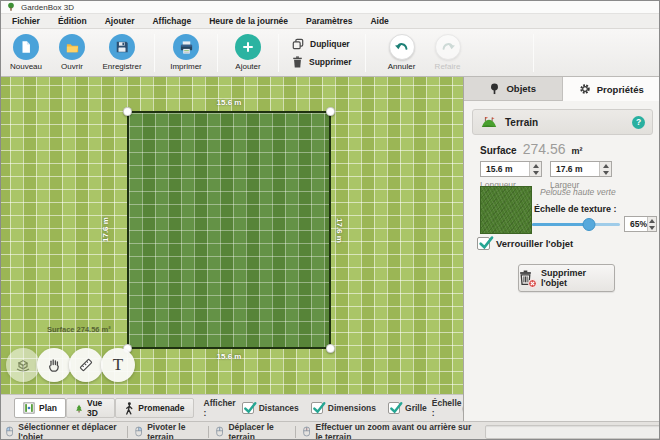 Image resolution: width=660 pixels, height=440 pixels. I want to click on terrain-icon, so click(489, 122).